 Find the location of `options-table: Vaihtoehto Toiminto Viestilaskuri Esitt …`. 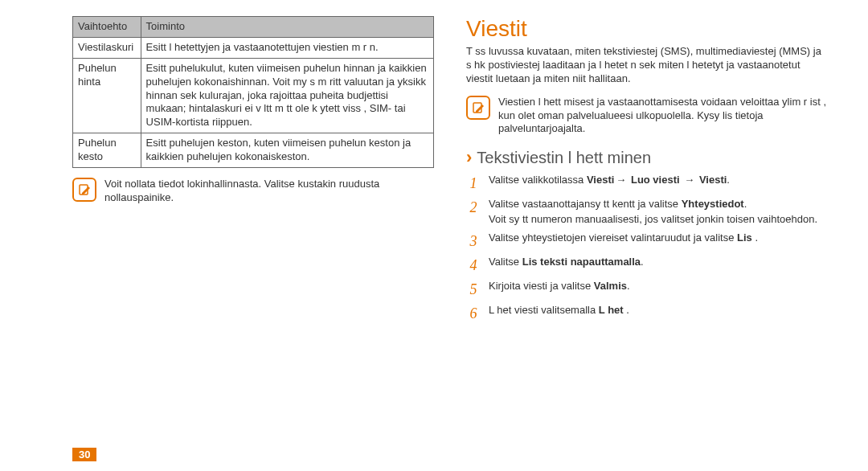

options-table: Vaihtoehto Toiminto Viestilaskuri Esitt … is located at coordinates (253, 92).